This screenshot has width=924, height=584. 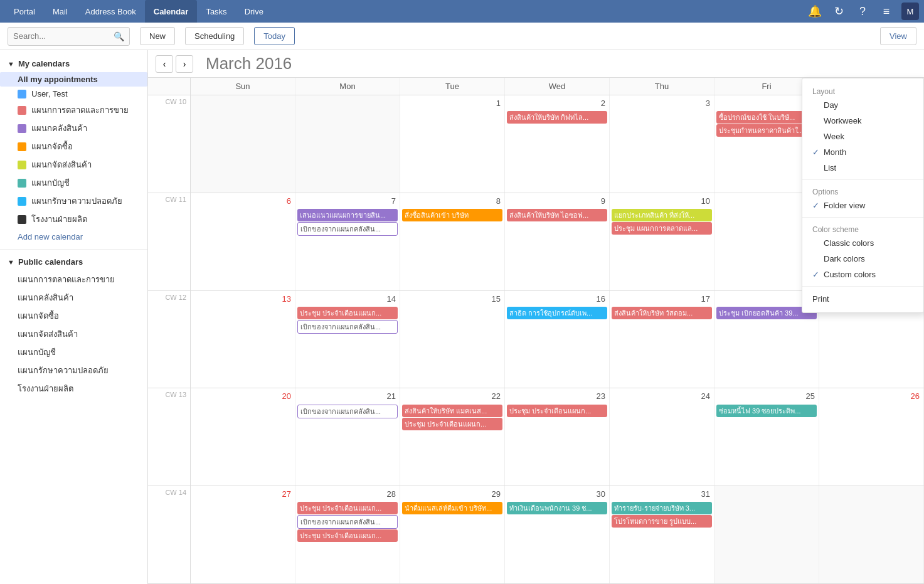 I want to click on sidebar-item-warehouse: แผนกคลังสินค้า, so click(x=74, y=128).